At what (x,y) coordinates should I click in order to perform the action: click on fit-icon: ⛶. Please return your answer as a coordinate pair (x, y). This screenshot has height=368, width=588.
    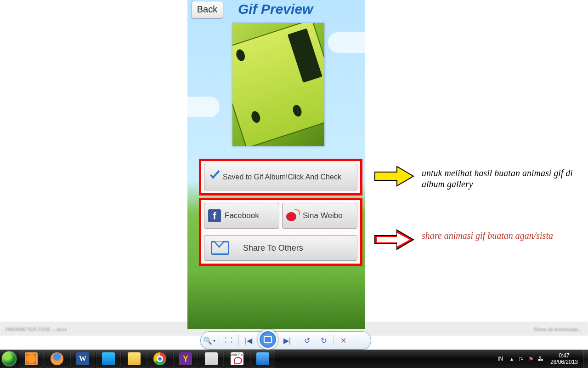
    Looking at the image, I should click on (229, 340).